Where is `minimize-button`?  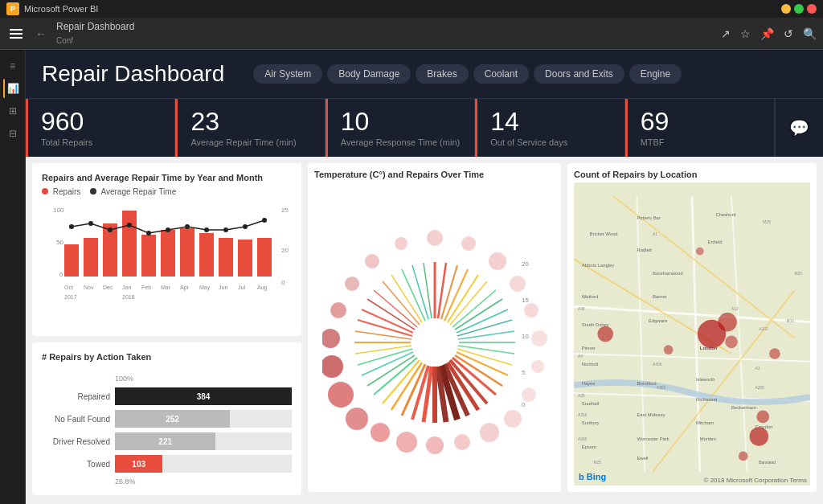 minimize-button is located at coordinates (786, 9).